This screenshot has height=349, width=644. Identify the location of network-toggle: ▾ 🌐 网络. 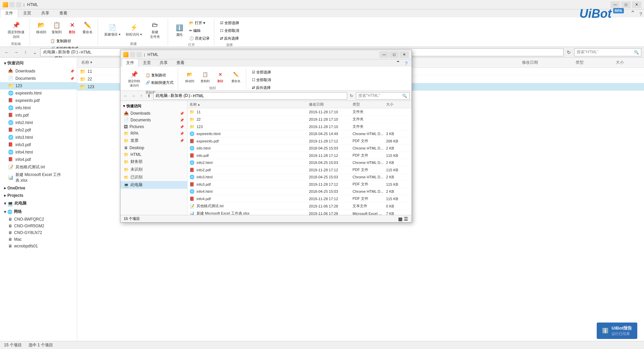
(38, 212).